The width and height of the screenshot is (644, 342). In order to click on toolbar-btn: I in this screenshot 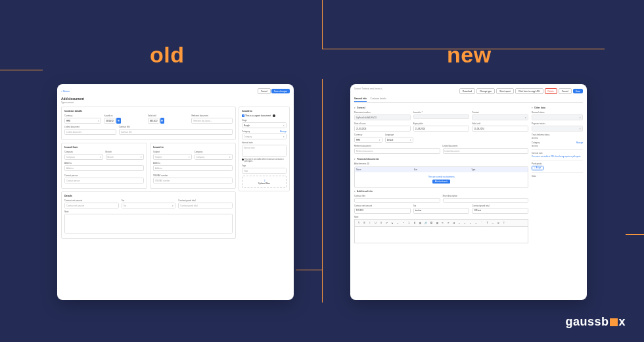, I will do `click(370, 223)`.